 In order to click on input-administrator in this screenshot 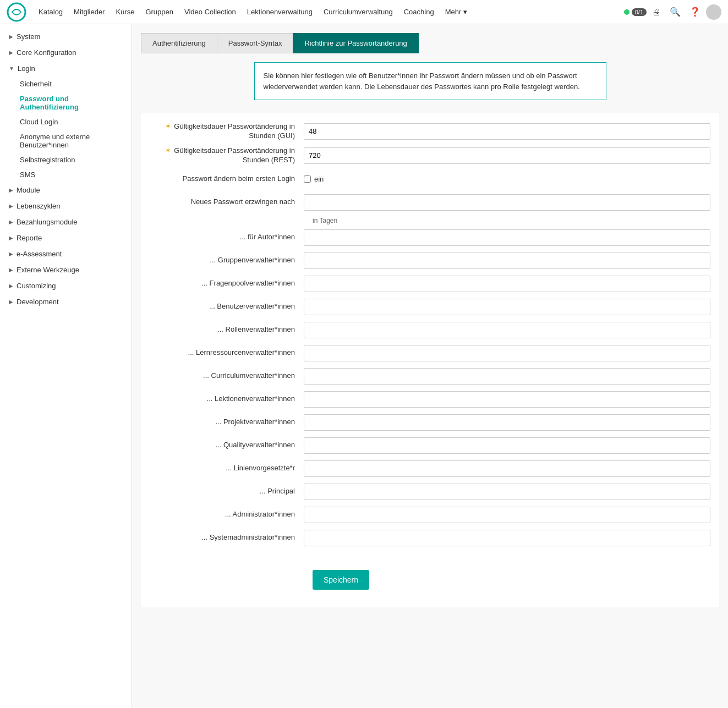, I will do `click(507, 515)`.